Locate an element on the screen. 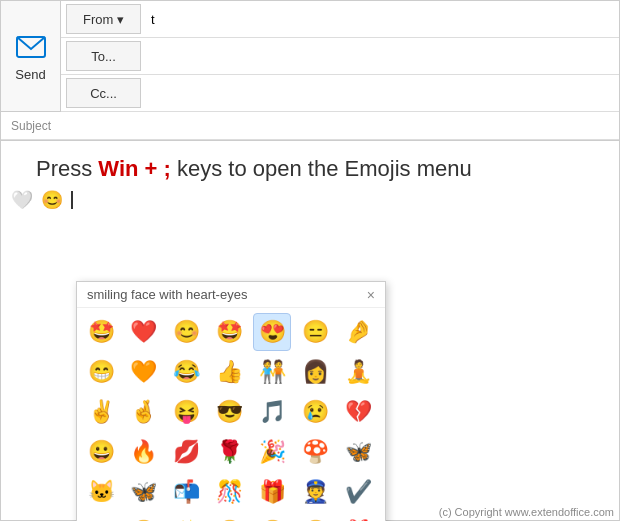 The image size is (620, 521). heart-icon: 🤍 is located at coordinates (22, 200).